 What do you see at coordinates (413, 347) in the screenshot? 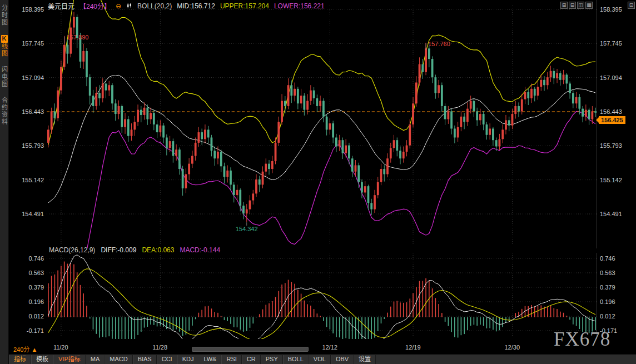
I see `date-tick-label: 12/19` at bounding box center [413, 347].